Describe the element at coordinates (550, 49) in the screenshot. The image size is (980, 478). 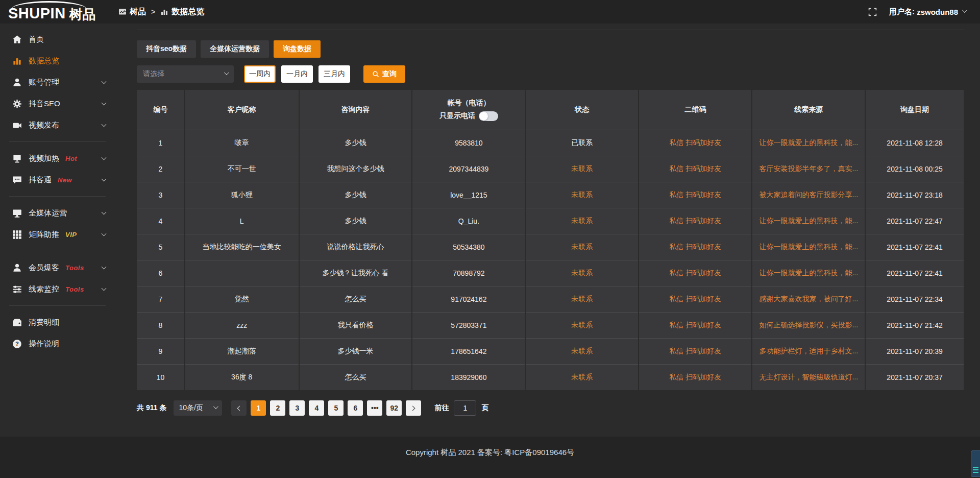
I see `data-tabs: 抖音seo数据 全媒体运营数据 询盘数据` at that location.